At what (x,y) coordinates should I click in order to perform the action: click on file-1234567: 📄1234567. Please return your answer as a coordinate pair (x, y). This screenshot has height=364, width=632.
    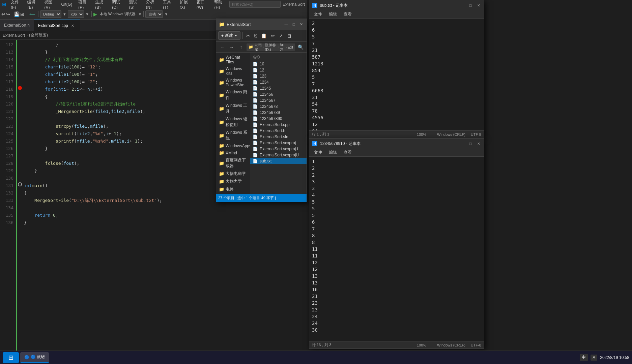
    Looking at the image, I should click on (278, 100).